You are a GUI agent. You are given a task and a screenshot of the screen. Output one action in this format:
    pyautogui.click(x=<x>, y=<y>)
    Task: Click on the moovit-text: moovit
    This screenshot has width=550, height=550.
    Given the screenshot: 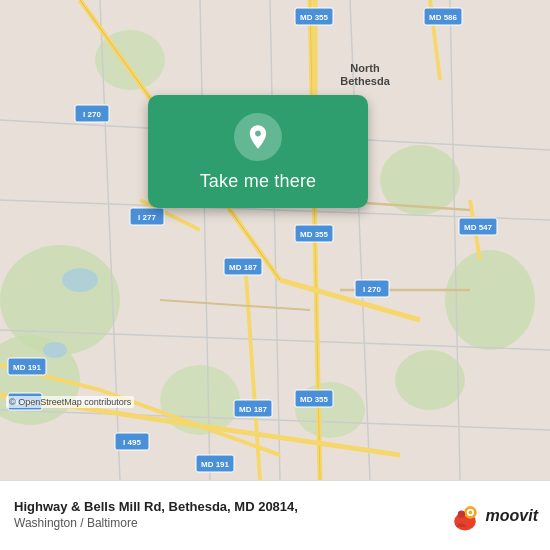 What is the action you would take?
    pyautogui.click(x=512, y=516)
    